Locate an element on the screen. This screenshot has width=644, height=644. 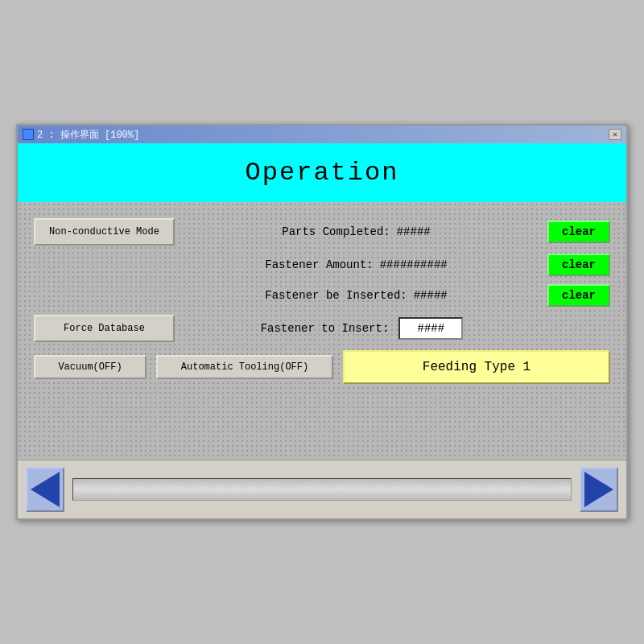
row-fastener-inserted: Fastener be Inserted: ##### clear is located at coordinates (322, 295).